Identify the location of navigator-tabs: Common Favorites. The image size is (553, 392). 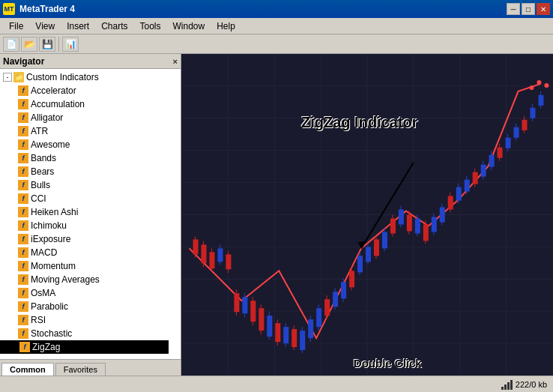
(90, 367).